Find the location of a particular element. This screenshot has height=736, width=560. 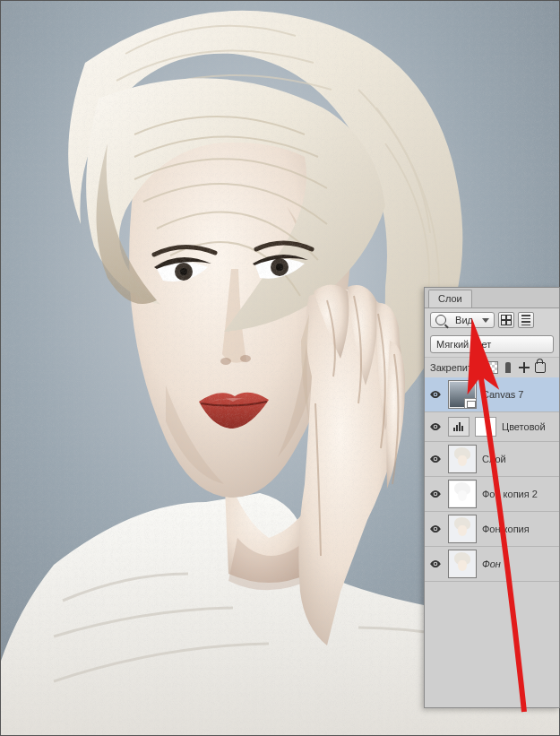

search-icon is located at coordinates (441, 320).